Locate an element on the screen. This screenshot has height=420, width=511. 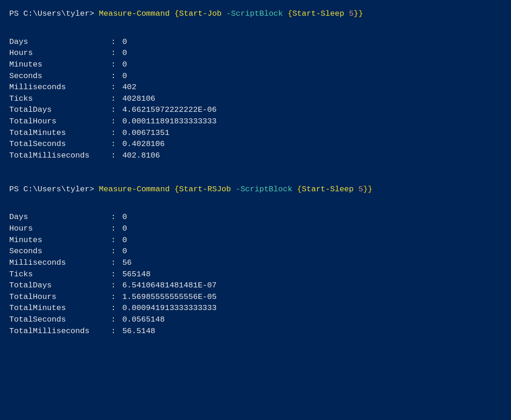
prompt-line-2: PS C:\Users\tyler> Measure-Command {Star… is located at coordinates (255, 189).